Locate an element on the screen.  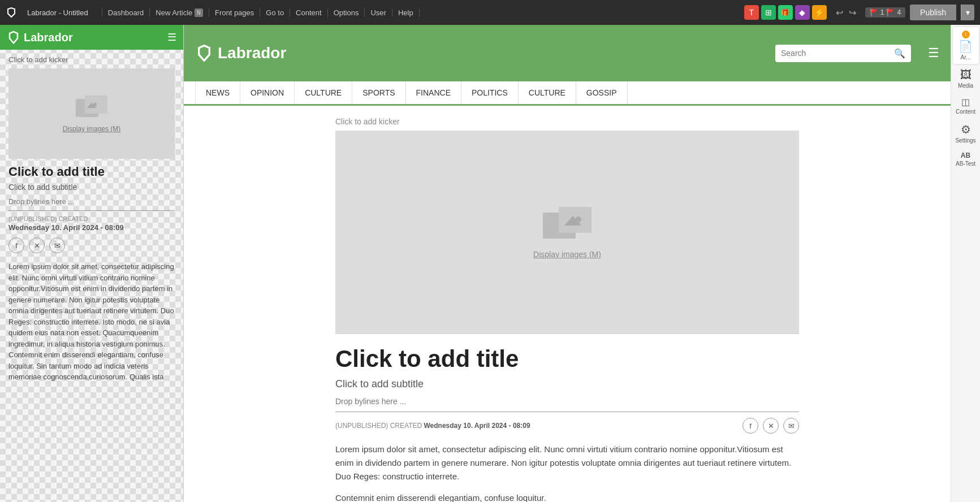
topbar-tool-icons: T ⊞ 🎁 ◆ ⚡ is located at coordinates (785, 12).